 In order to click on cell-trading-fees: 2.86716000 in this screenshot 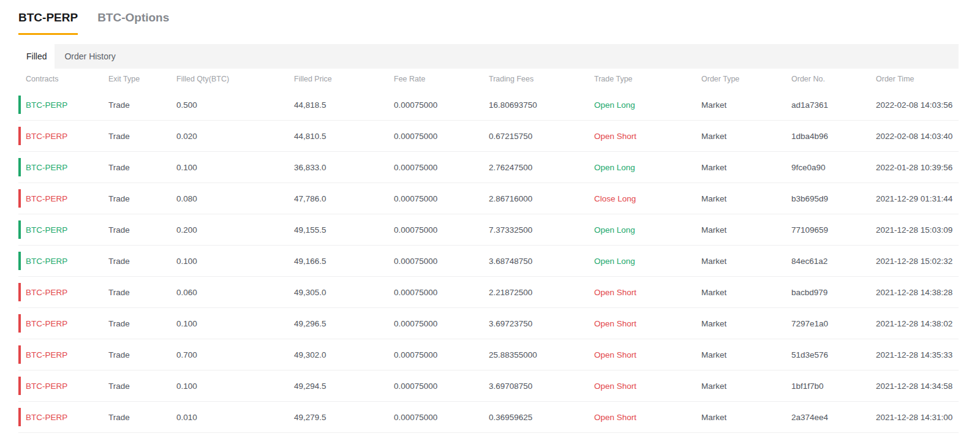, I will do `click(541, 198)`.